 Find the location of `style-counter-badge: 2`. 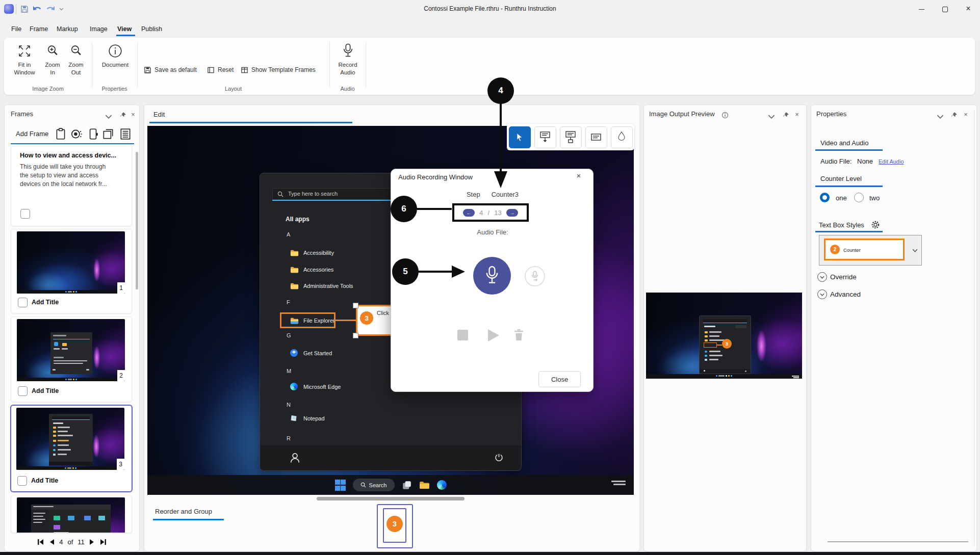

style-counter-badge: 2 is located at coordinates (835, 250).